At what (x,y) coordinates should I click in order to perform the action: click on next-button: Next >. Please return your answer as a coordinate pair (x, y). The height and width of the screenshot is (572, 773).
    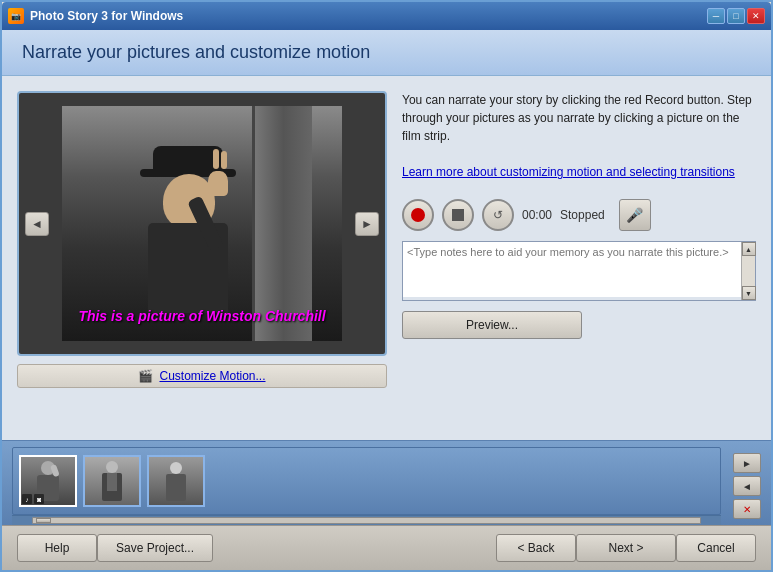
    Looking at the image, I should click on (626, 548).